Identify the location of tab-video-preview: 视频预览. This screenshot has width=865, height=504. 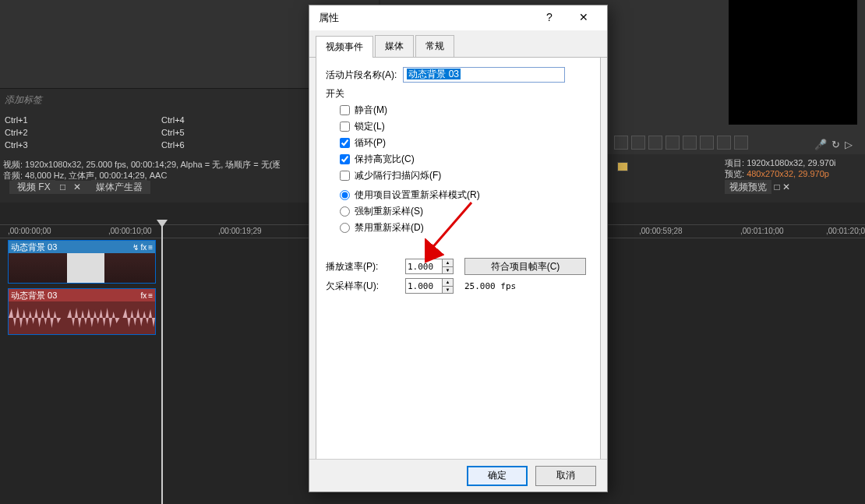
(748, 187).